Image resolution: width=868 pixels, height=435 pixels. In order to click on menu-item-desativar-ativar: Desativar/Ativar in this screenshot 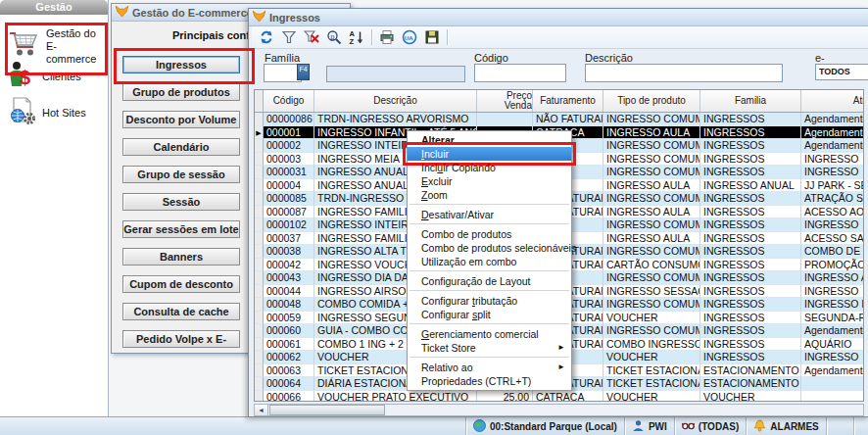, I will do `click(490, 215)`.